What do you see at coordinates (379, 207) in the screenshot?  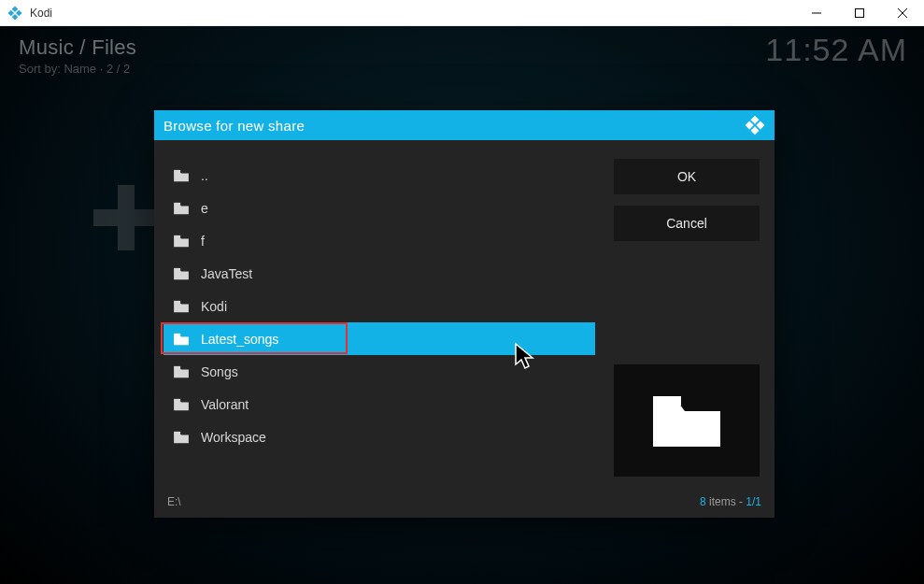 I see `file-row: e` at bounding box center [379, 207].